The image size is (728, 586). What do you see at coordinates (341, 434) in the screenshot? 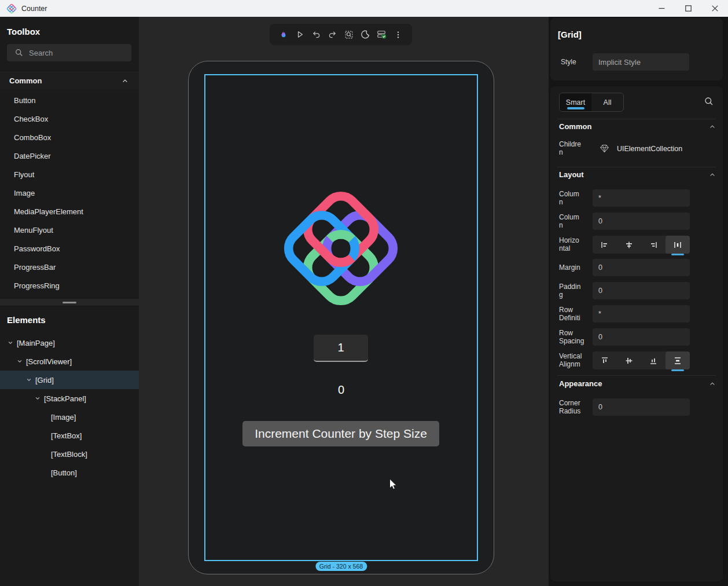
I see `increment-button: Increment Counter by Step Size` at bounding box center [341, 434].